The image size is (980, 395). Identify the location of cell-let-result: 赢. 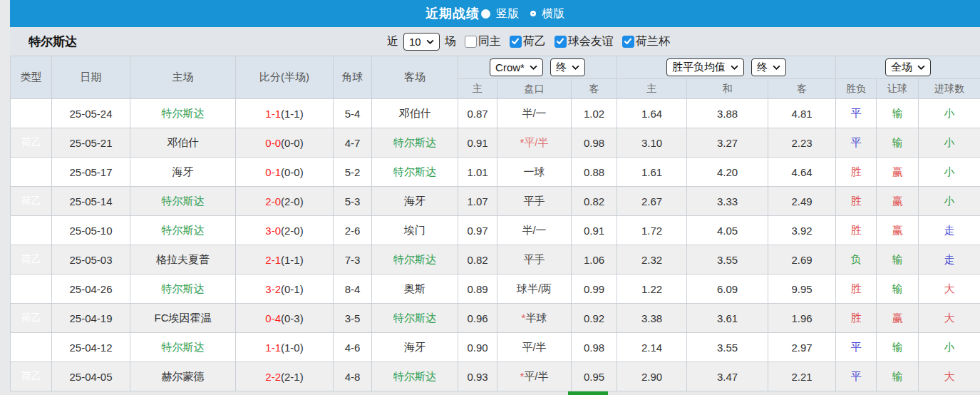
(898, 318).